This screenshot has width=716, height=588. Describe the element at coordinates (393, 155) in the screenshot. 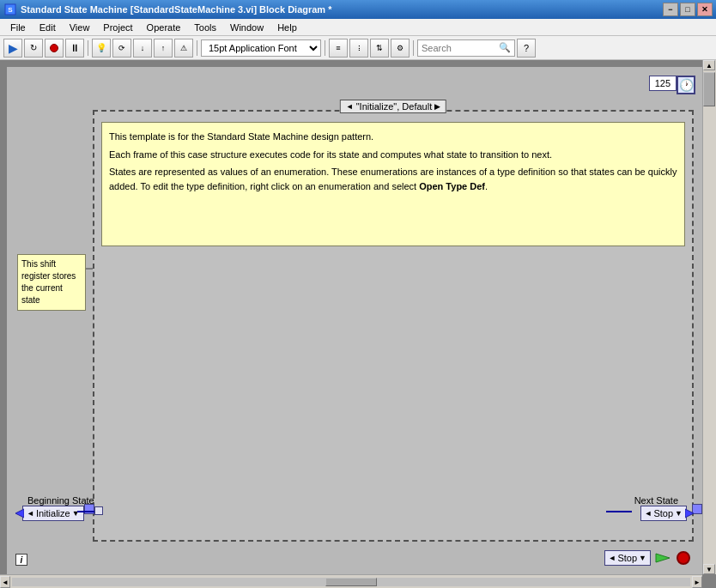

I see `note-line2: Each frame of this case structure execut…` at that location.